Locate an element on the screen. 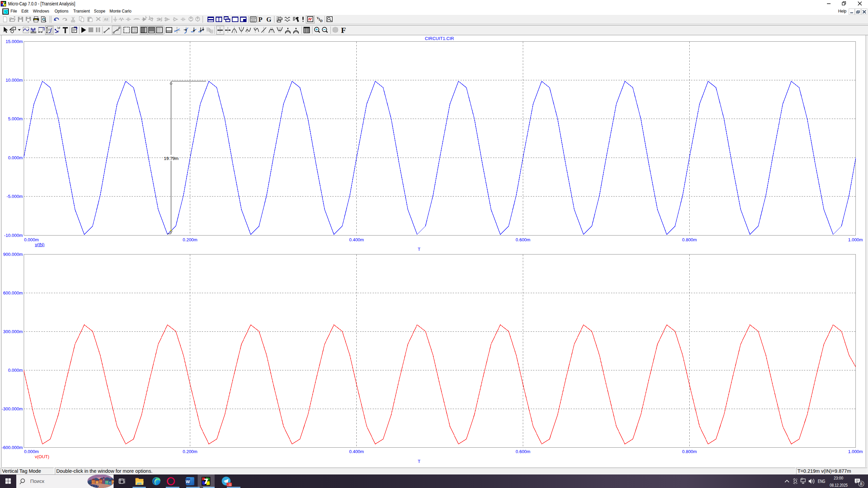 This screenshot has width=868, height=488. svg-text: All is located at coordinates (106, 20).